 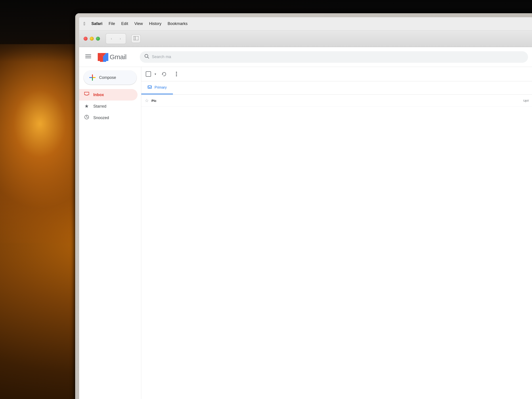 What do you see at coordinates (86, 39) in the screenshot?
I see `close-button` at bounding box center [86, 39].